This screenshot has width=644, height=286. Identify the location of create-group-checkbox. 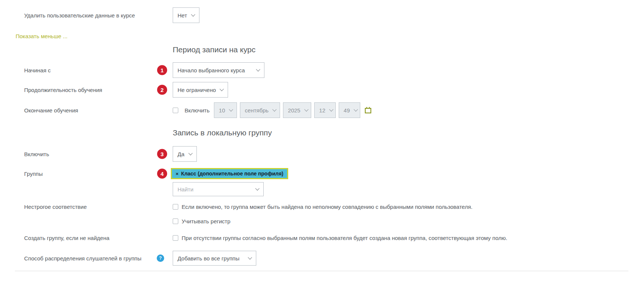
(175, 238).